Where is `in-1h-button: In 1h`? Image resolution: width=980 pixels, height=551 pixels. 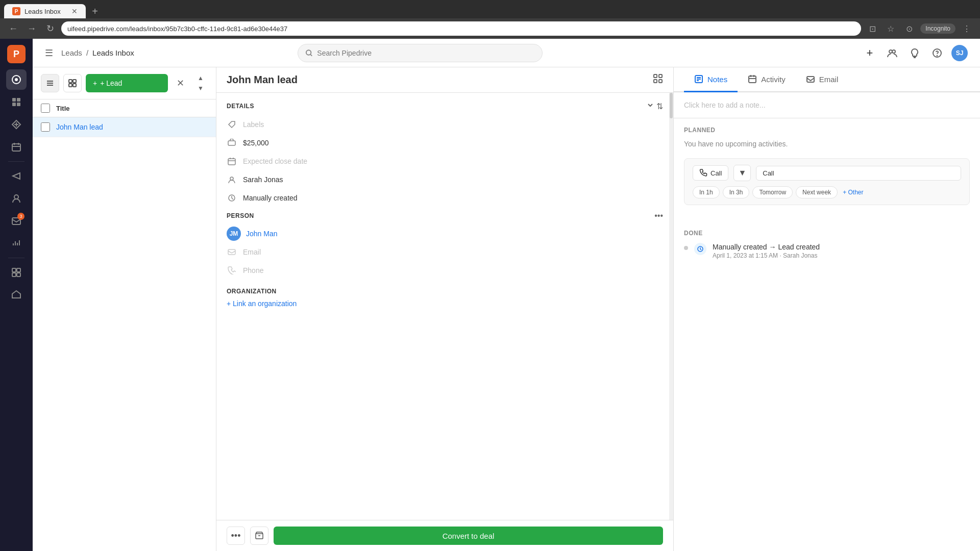 in-1h-button: In 1h is located at coordinates (706, 192).